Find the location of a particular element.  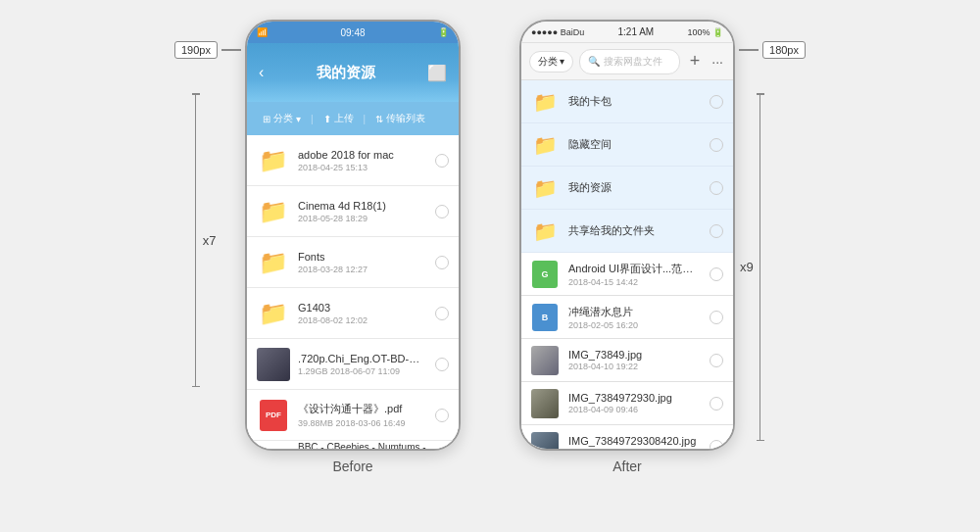

after-file-name-8: IMG_73849729308420.jpg is located at coordinates (634, 441).